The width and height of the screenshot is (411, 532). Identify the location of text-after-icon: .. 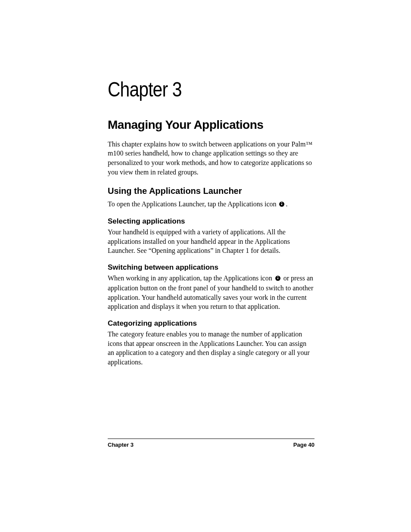
(286, 204).